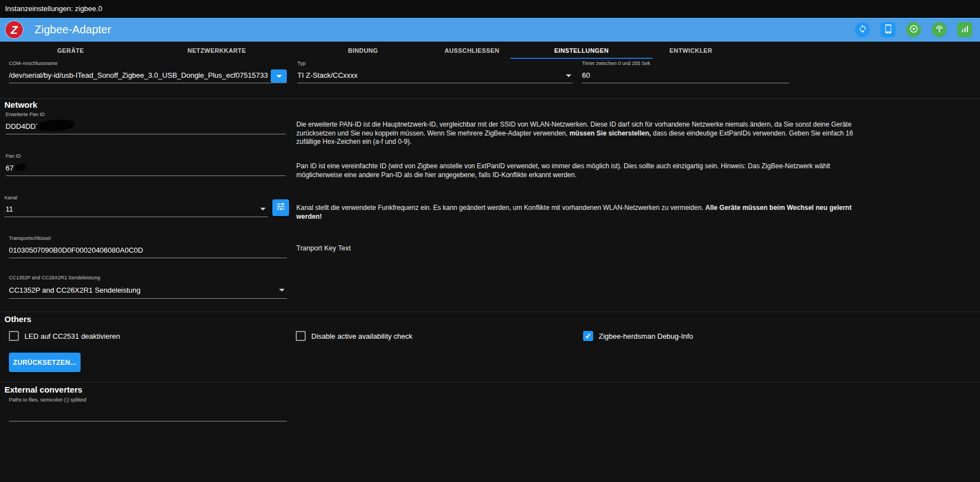 This screenshot has height=482, width=980. Describe the element at coordinates (581, 58) in the screenshot. I see `active-tab-indicator` at that location.